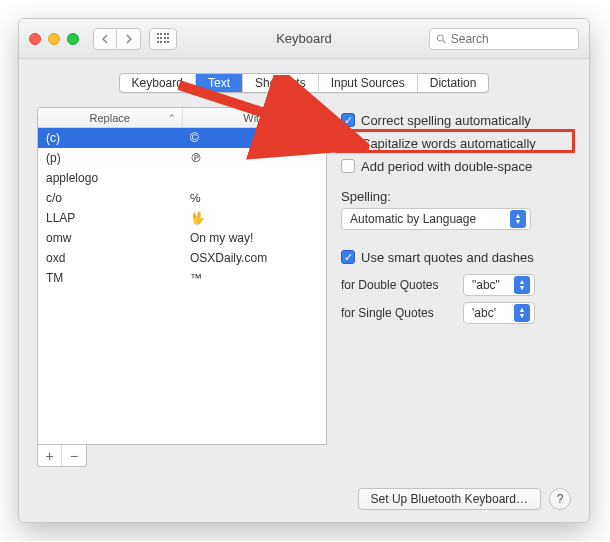  I want to click on window-controls, so click(54, 39).